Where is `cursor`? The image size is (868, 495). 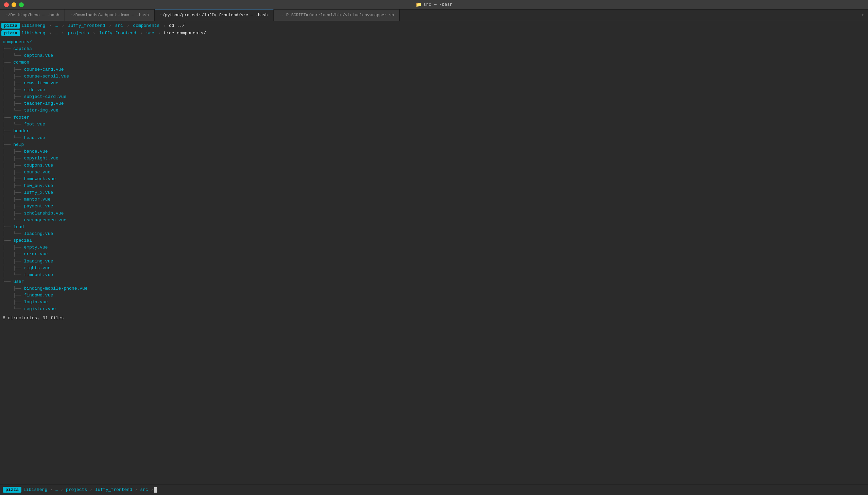
cursor is located at coordinates (156, 490).